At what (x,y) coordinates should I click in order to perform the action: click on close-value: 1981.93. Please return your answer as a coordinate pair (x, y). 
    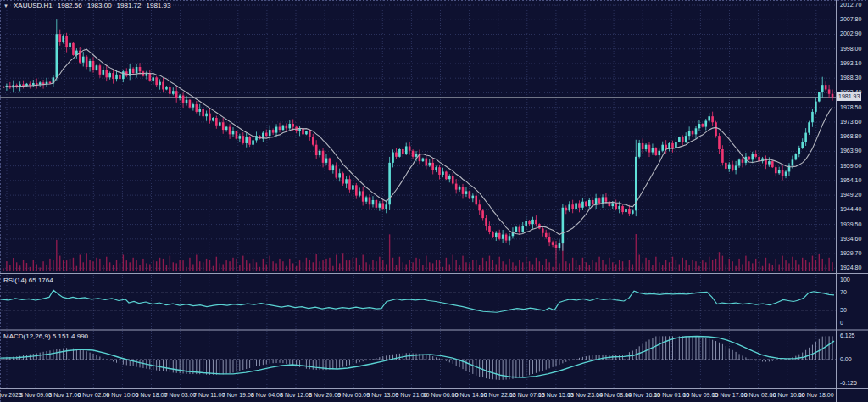
    Looking at the image, I should click on (159, 5).